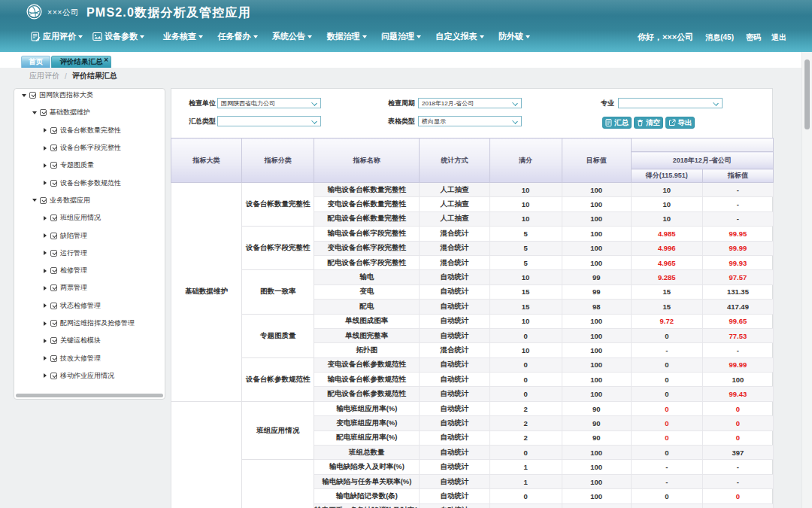 The image size is (812, 508). I want to click on messages-link: 消息(45), so click(720, 38).